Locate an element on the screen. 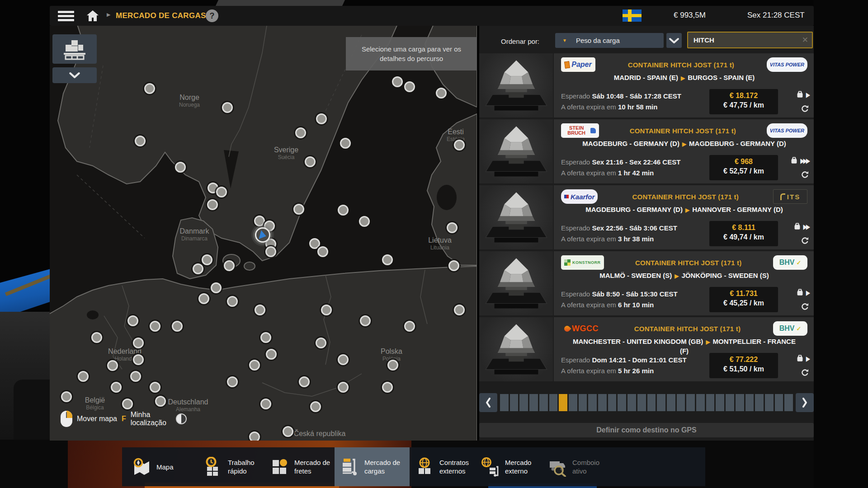 Image resolution: width=868 pixels, height=488 pixels. cargo-offer-row: Paper CONTAINER HITCH JOST (171 t) VITAS… is located at coordinates (646, 85).